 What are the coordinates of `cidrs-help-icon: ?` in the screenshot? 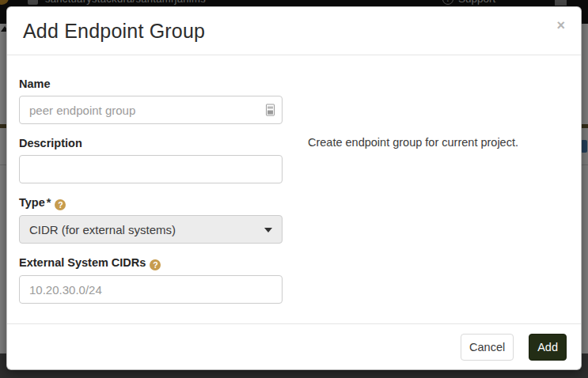 It's located at (155, 265).